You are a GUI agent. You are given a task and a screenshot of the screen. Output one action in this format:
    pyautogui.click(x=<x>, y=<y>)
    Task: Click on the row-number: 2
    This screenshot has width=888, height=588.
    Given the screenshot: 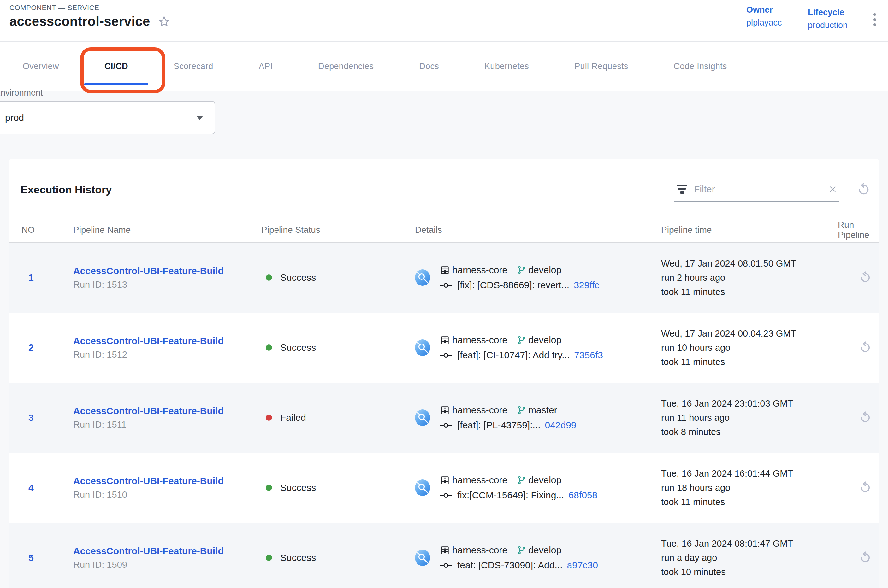 What is the action you would take?
    pyautogui.click(x=41, y=348)
    